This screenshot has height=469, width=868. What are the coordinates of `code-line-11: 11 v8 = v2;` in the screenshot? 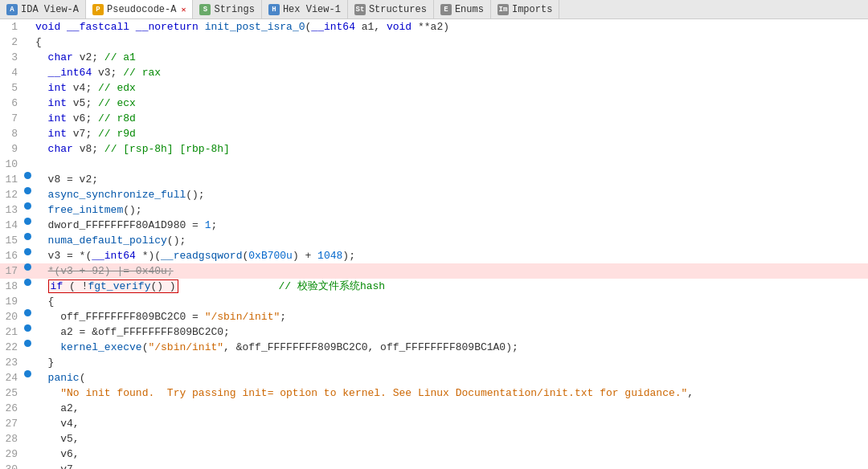 It's located at (434, 180).